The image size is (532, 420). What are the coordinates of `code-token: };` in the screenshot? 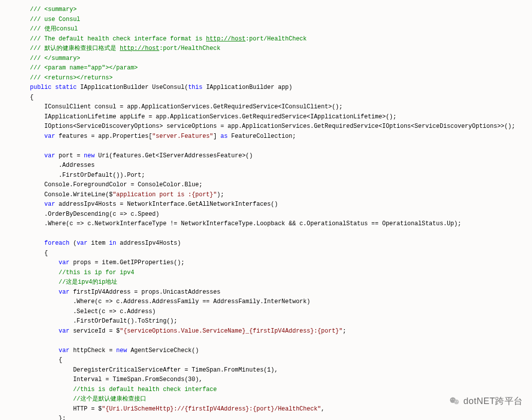 It's located at (48, 418).